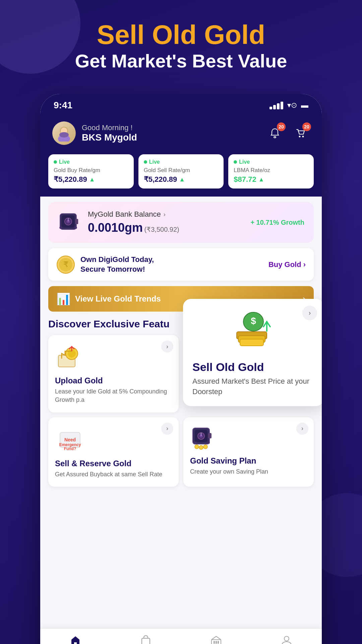 The height and width of the screenshot is (644, 362). Describe the element at coordinates (113, 452) in the screenshot. I see `feature-card-sell-reserve-gold: › Need Emergency Fund? Sell & Reserve Go…` at that location.